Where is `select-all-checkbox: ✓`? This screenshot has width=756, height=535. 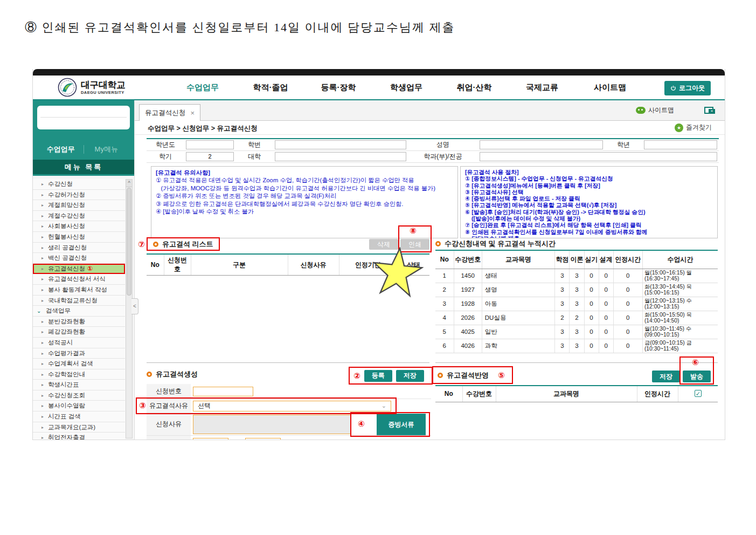 select-all-checkbox: ✓ is located at coordinates (698, 394).